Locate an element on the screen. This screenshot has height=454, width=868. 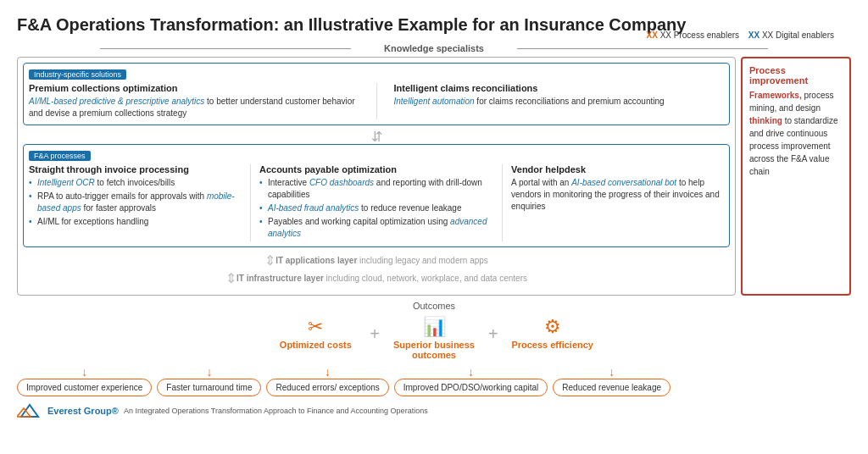
it-layers: ⇕ IT applications layer including legacy… is located at coordinates (376, 269).